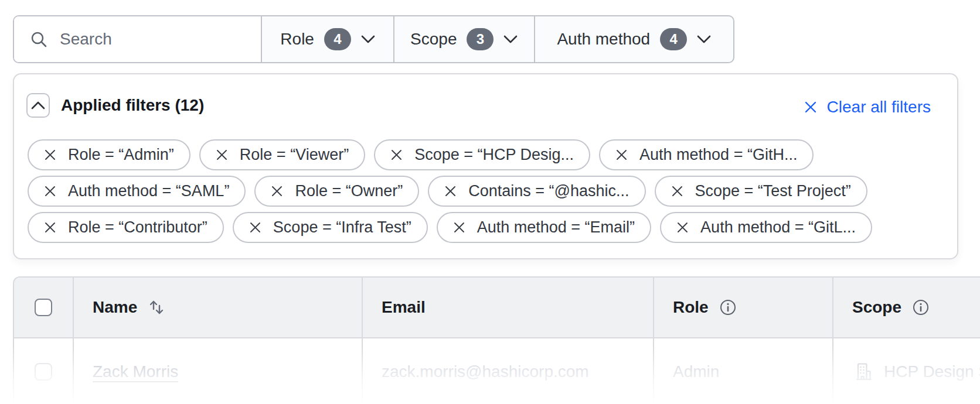 The width and height of the screenshot is (980, 404). What do you see at coordinates (485, 372) in the screenshot?
I see `user-email: zack.morris@hashicorp.com` at bounding box center [485, 372].